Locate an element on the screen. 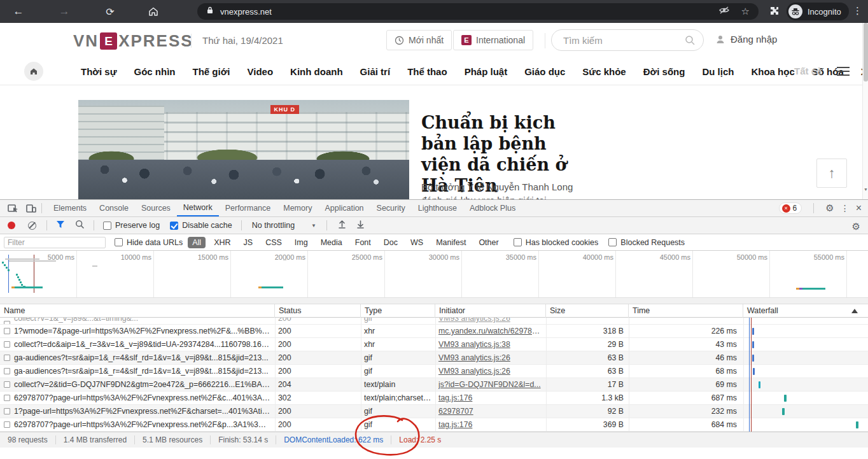 The image size is (868, 459). nav-item: Video is located at coordinates (261, 71).